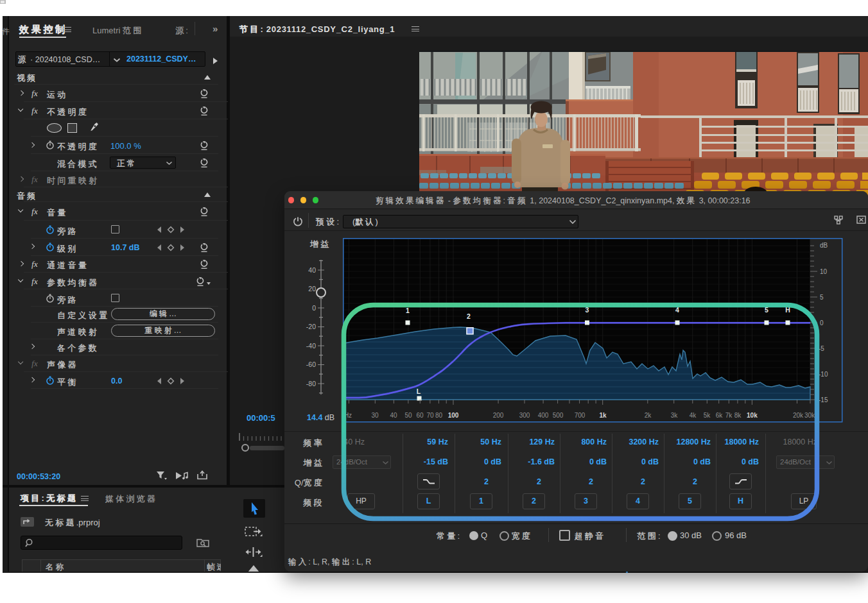 The height and width of the screenshot is (603, 868). Describe the element at coordinates (311, 364) in the screenshot. I see `svg-text: -60` at that location.